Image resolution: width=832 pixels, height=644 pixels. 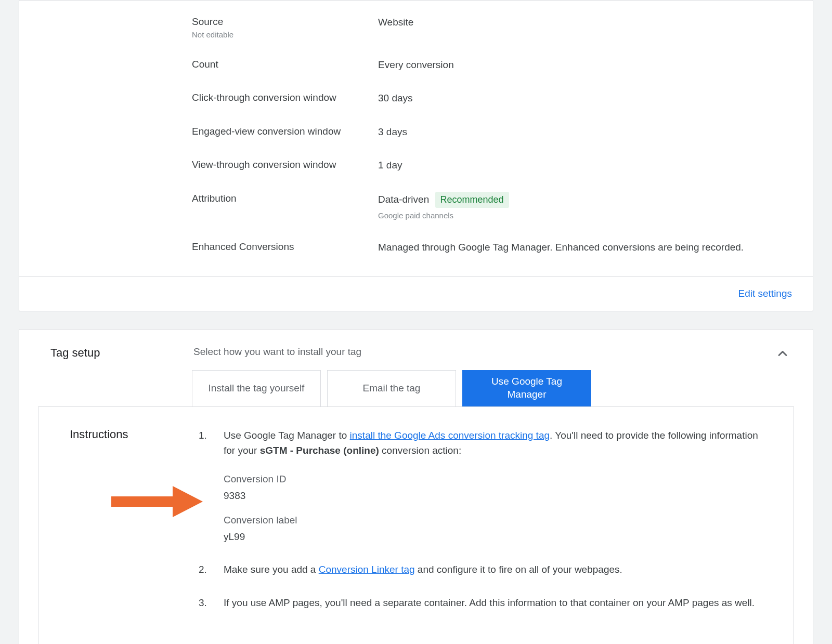 What do you see at coordinates (390, 165) in the screenshot?
I see `setting-value: 1 day` at bounding box center [390, 165].